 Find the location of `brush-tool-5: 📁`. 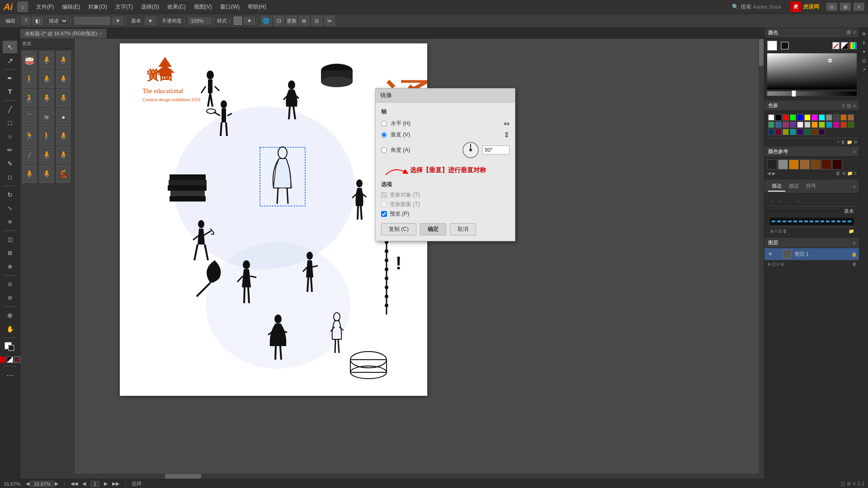

brush-tool-5: 📁 is located at coordinates (851, 231).